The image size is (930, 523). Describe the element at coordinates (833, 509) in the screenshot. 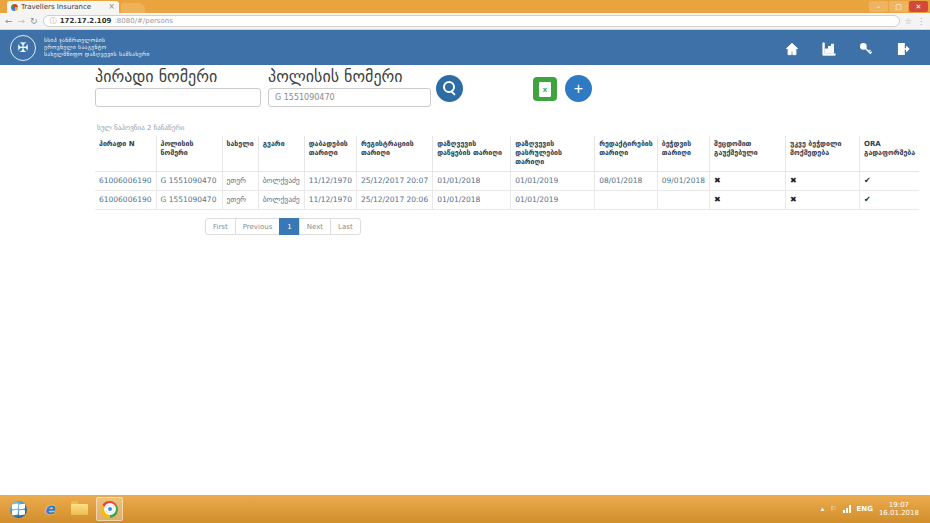

I see `action-center-icon: ⚐` at that location.